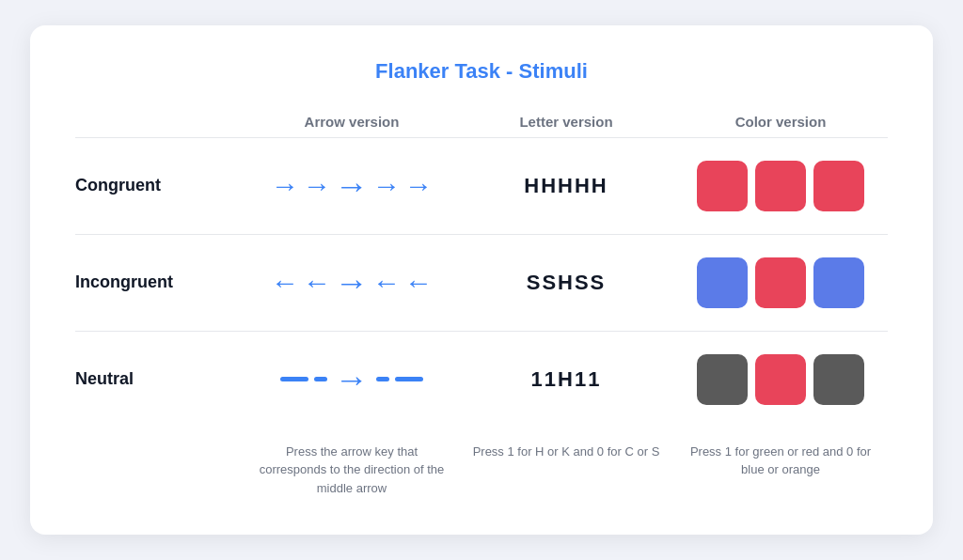 The height and width of the screenshot is (560, 963). What do you see at coordinates (566, 122) in the screenshot?
I see `col-header-letter: Letter version` at bounding box center [566, 122].